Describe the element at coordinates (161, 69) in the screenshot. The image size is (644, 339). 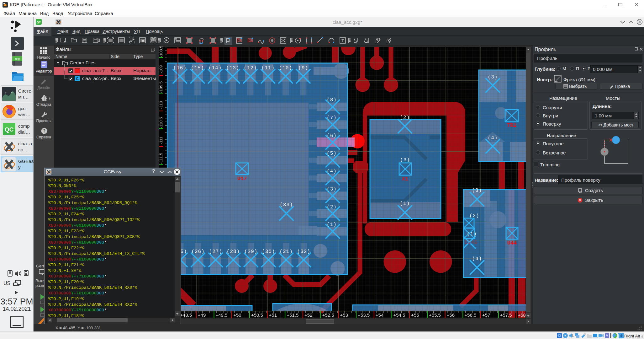
I see `svg-text: -109` at that location.